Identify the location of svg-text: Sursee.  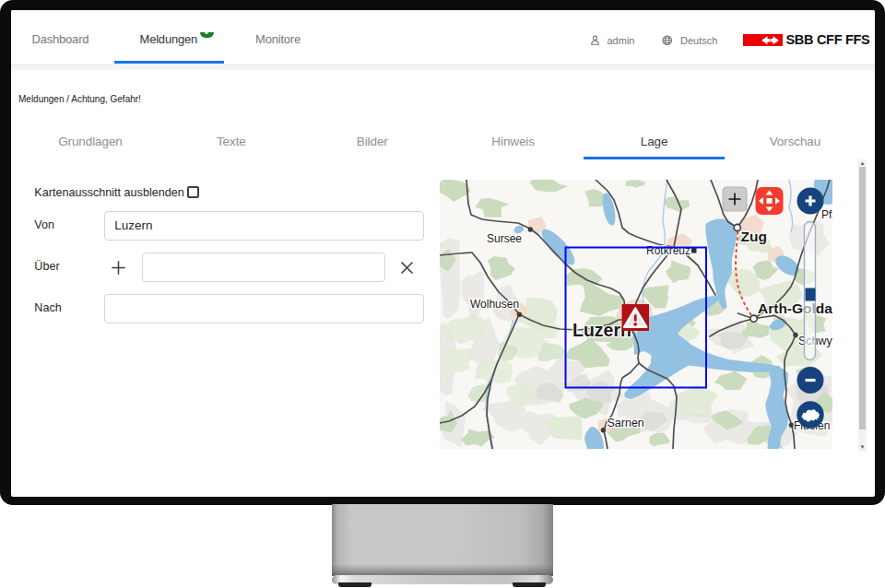
(504, 239).